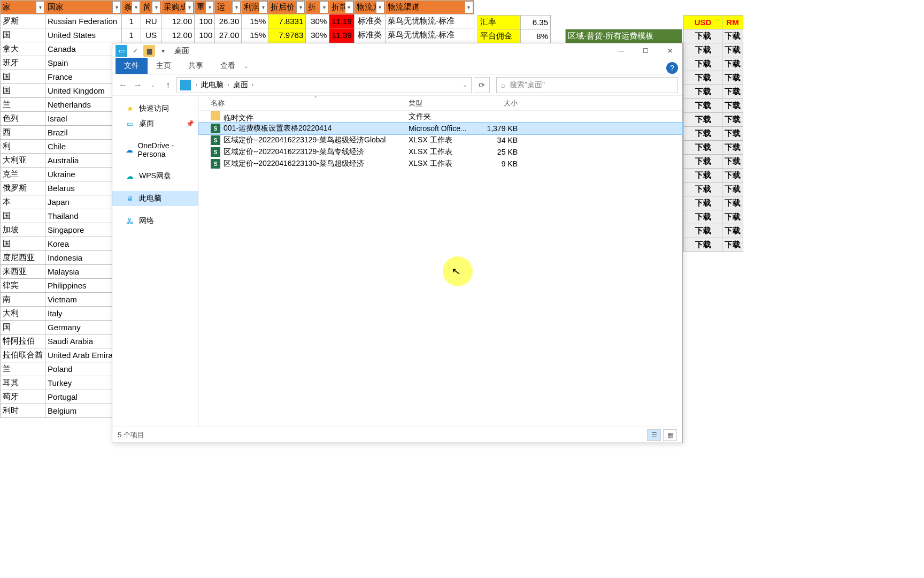 This screenshot has height=578, width=924. I want to click on cell: United States, so click(83, 35).